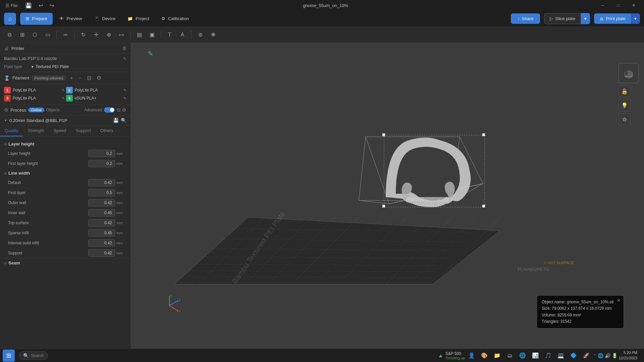  What do you see at coordinates (36, 131) in the screenshot?
I see `tab-strength: Strength` at bounding box center [36, 131].